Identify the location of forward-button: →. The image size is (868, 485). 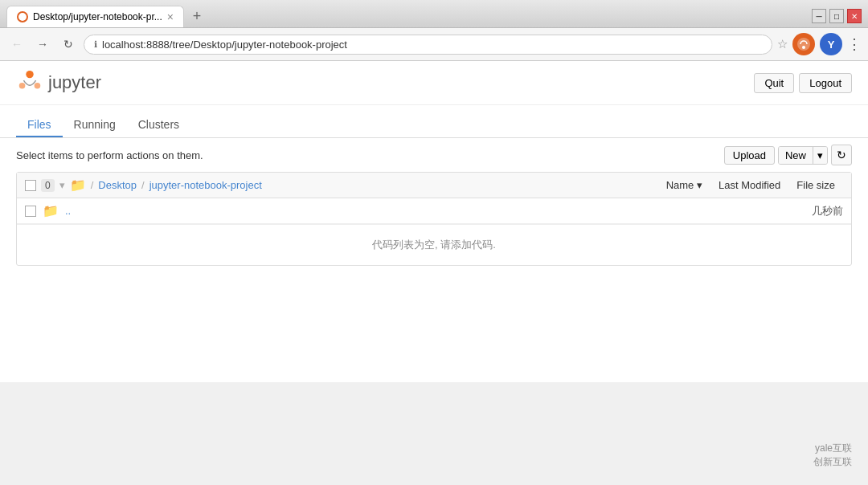
(43, 44).